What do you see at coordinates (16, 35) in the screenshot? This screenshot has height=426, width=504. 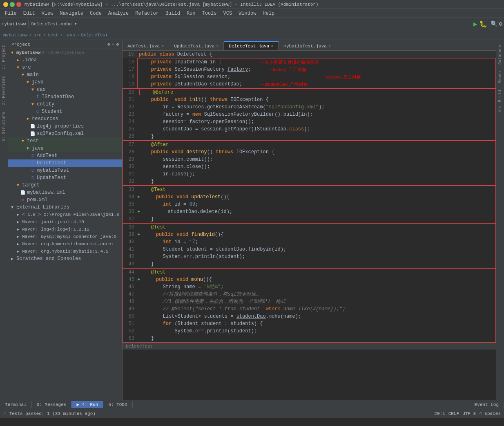 I see `breadcrumb-mybatisww: mybatisww` at bounding box center [16, 35].